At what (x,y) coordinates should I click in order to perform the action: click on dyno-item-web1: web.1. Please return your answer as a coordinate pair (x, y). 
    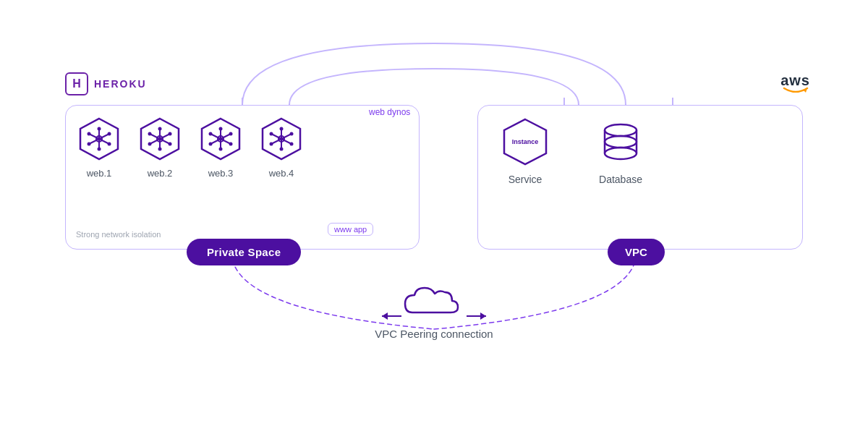
    Looking at the image, I should click on (99, 148).